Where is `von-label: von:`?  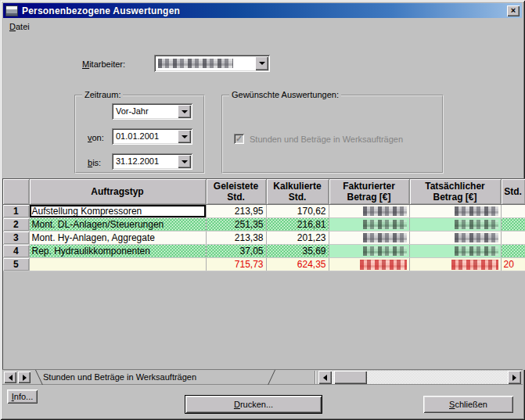 von-label: von: is located at coordinates (95, 138).